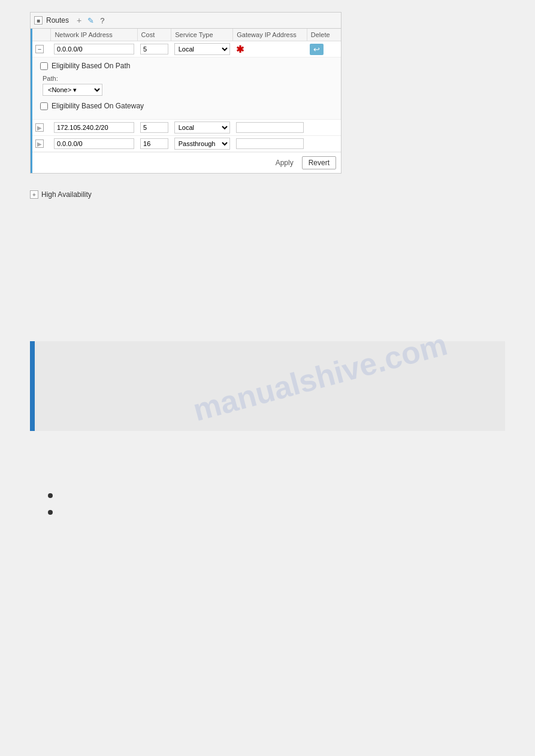 This screenshot has width=535, height=756. What do you see at coordinates (79, 20) in the screenshot?
I see `add-route-button: +` at bounding box center [79, 20].